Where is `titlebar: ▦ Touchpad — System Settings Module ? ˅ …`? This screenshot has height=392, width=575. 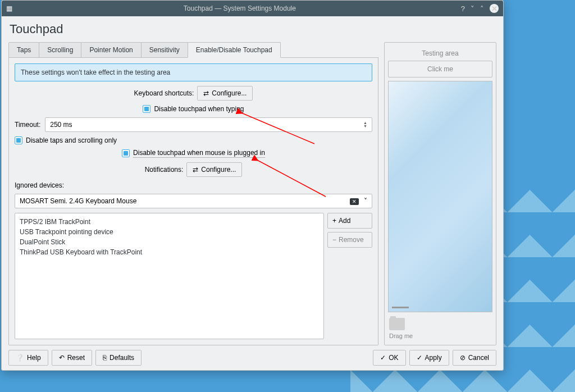 titlebar: ▦ Touchpad — System Settings Module ? ˅ … is located at coordinates (253, 8).